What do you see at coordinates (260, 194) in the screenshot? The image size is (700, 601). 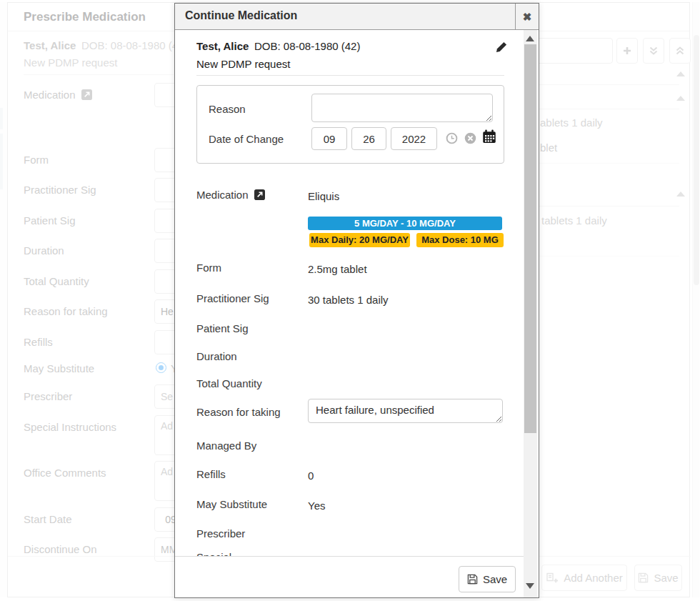 I see `external-link-icon` at bounding box center [260, 194].